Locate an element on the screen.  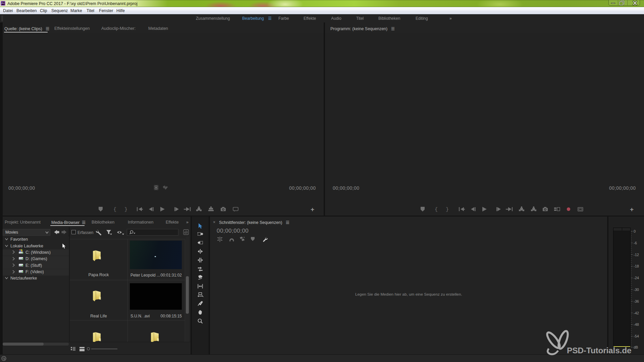
svg-text: -36 is located at coordinates (636, 301).